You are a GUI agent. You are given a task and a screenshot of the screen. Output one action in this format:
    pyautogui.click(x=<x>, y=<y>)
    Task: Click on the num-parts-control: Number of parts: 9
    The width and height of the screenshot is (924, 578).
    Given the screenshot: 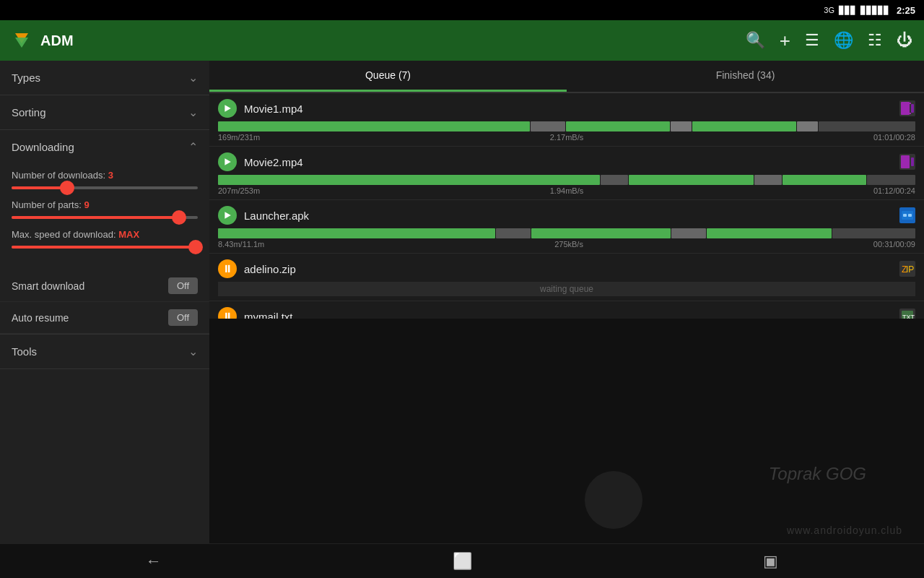 What is the action you would take?
    pyautogui.click(x=105, y=210)
    